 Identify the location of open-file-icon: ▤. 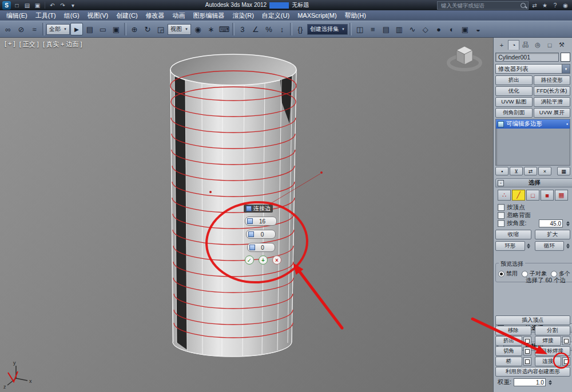
(27, 5).